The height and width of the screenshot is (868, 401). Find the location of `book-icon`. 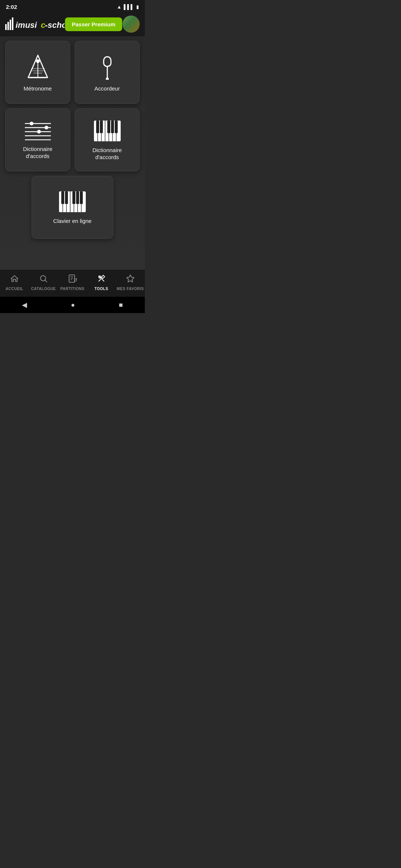

book-icon is located at coordinates (72, 280).